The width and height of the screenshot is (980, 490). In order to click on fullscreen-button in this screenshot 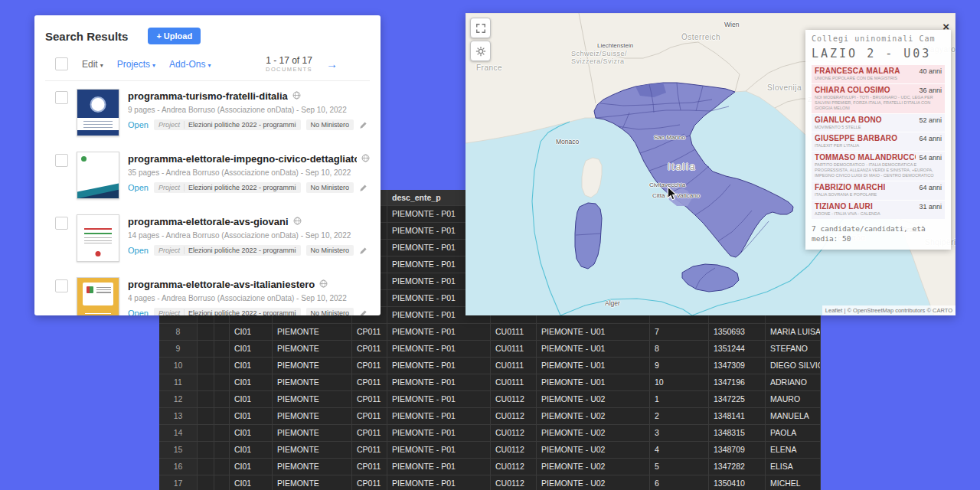, I will do `click(481, 28)`.